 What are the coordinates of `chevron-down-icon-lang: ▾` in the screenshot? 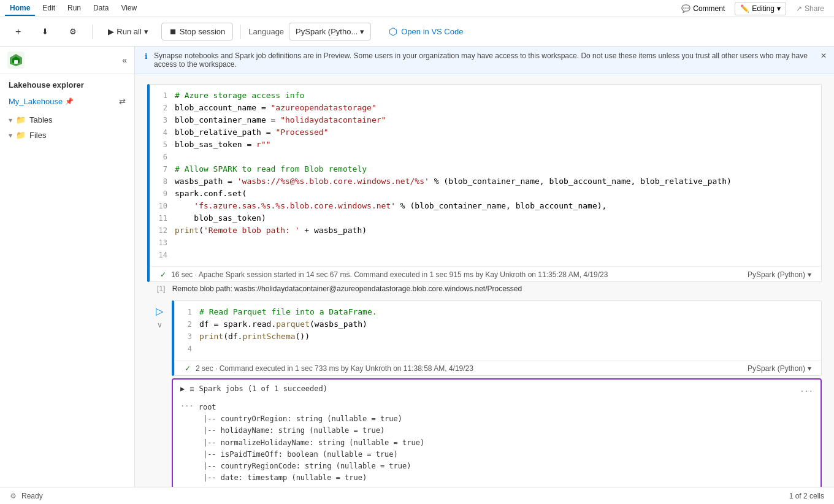 It's located at (362, 32).